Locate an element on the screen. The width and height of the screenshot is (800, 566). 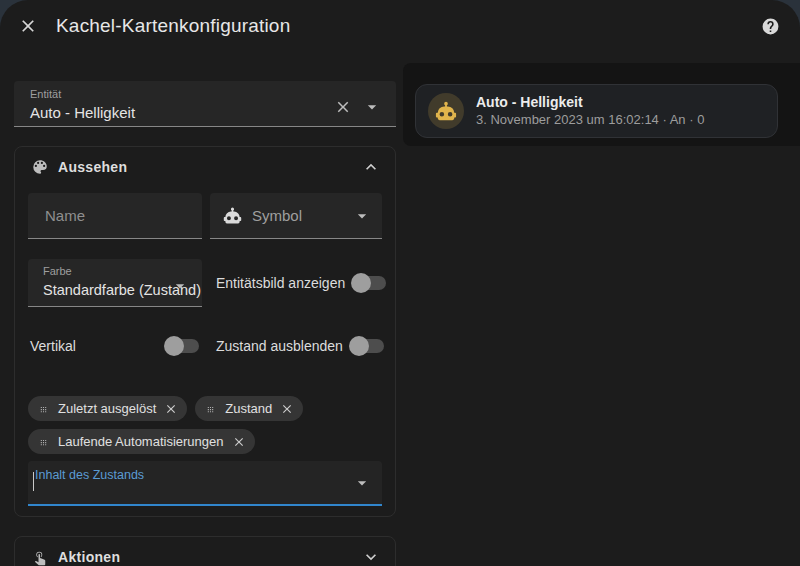
color-dropdown-caret-icon is located at coordinates (180, 286).